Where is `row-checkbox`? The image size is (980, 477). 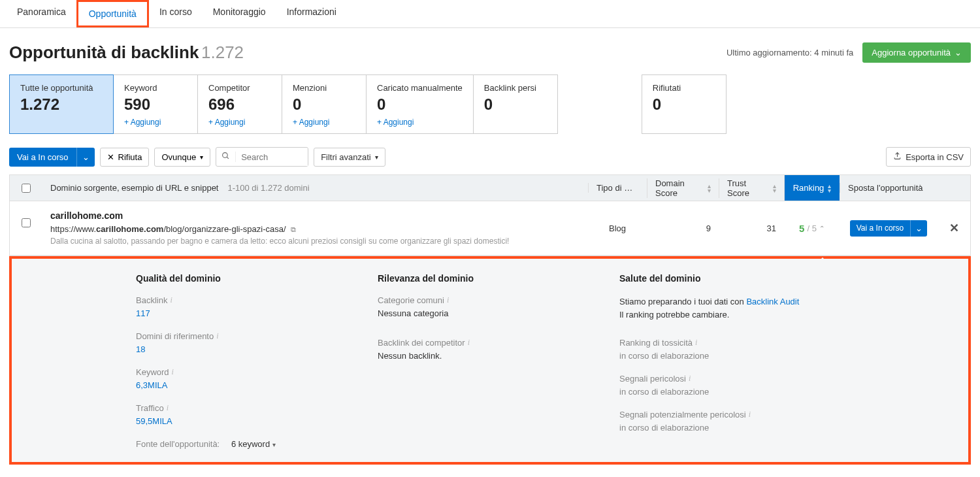
row-checkbox is located at coordinates (26, 223).